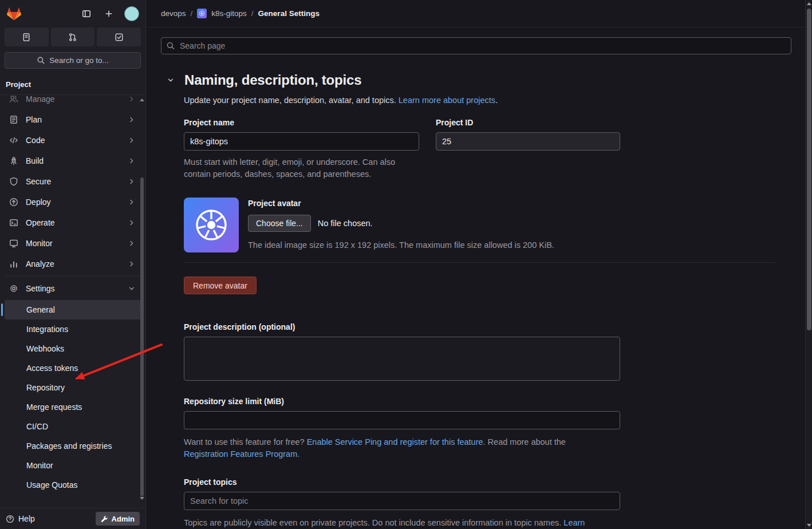  Describe the element at coordinates (26, 37) in the screenshot. I see `issues-shortcut-button` at that location.